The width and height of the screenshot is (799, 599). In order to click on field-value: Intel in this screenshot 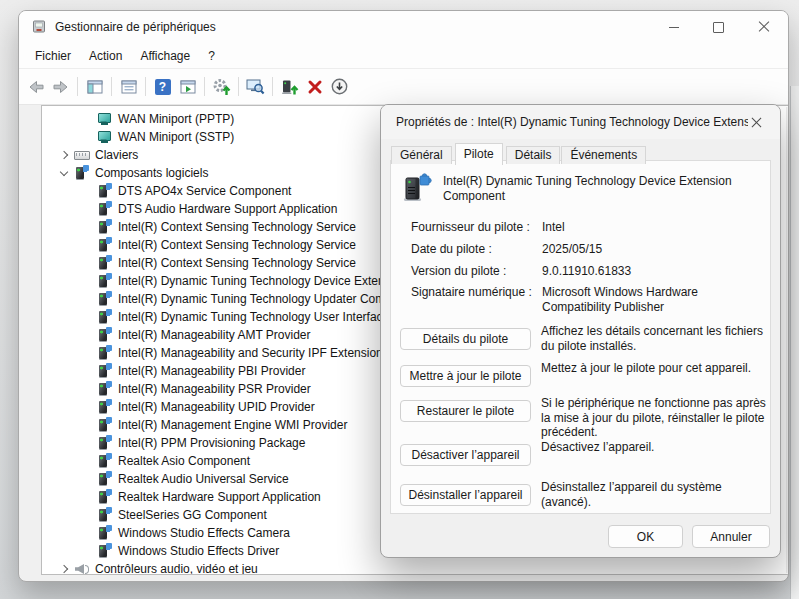, I will do `click(656, 228)`.